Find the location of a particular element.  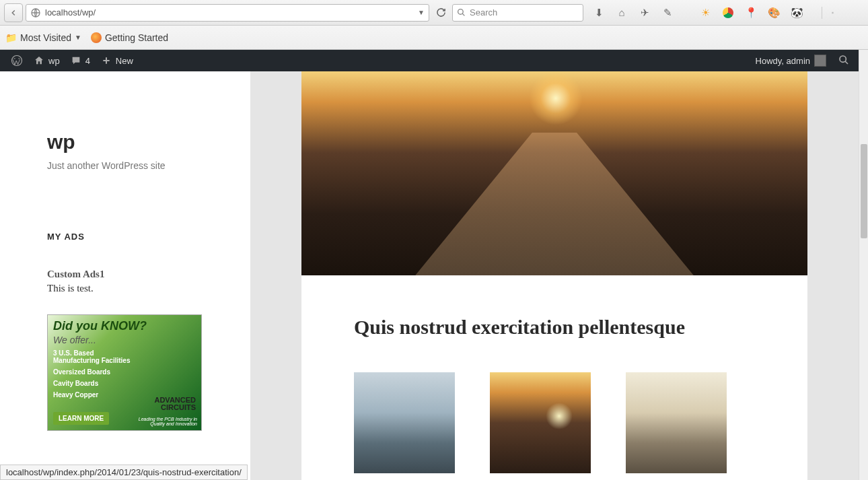

ad-cta-button: LEARN MORE is located at coordinates (81, 419).